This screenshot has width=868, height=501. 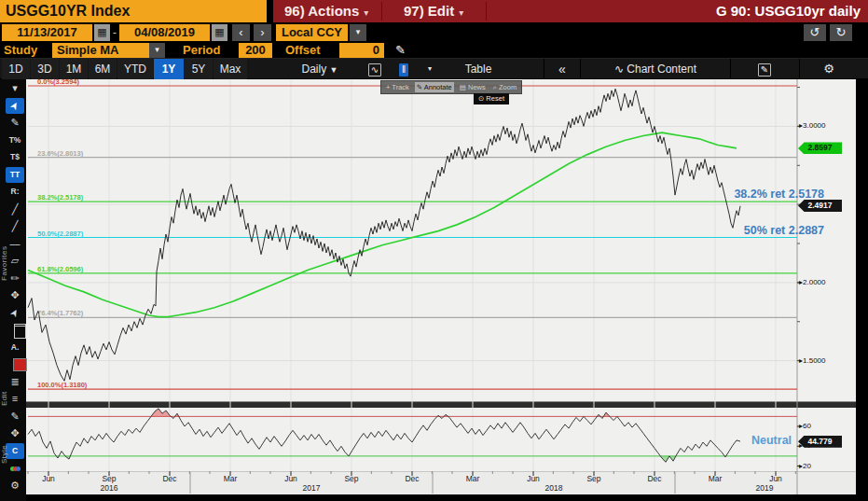 What do you see at coordinates (362, 50) in the screenshot?
I see `offset-field: 0` at bounding box center [362, 50].